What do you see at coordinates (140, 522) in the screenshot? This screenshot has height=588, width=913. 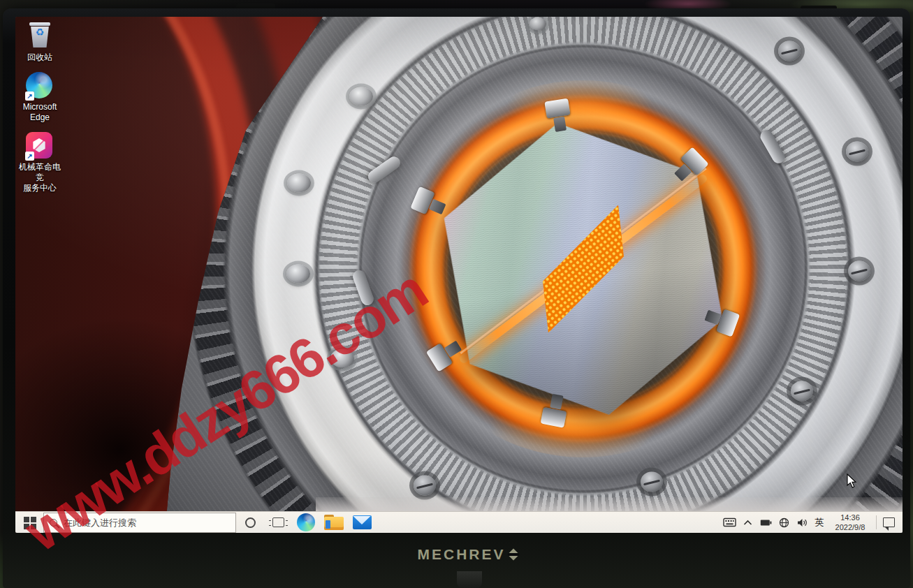 I see `taskbar-search-box` at bounding box center [140, 522].